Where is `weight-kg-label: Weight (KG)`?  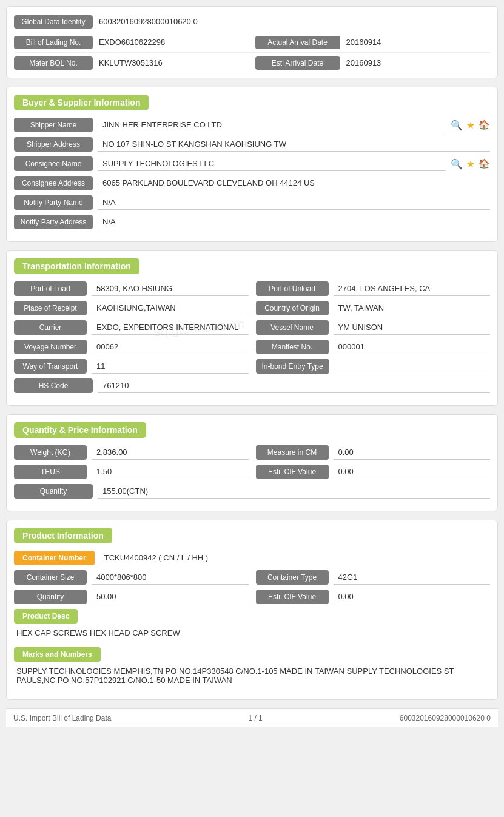 weight-kg-label: Weight (KG) is located at coordinates (50, 452).